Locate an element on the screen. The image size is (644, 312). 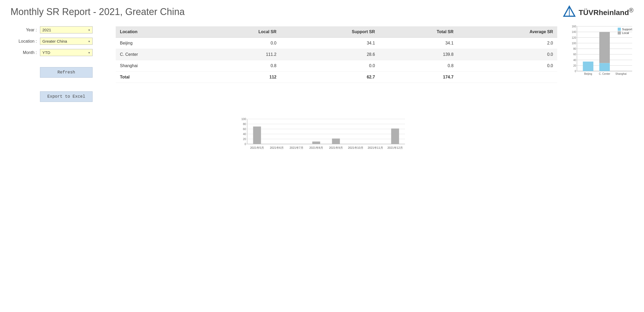
svg-text: 2021年9月 is located at coordinates (336, 148).